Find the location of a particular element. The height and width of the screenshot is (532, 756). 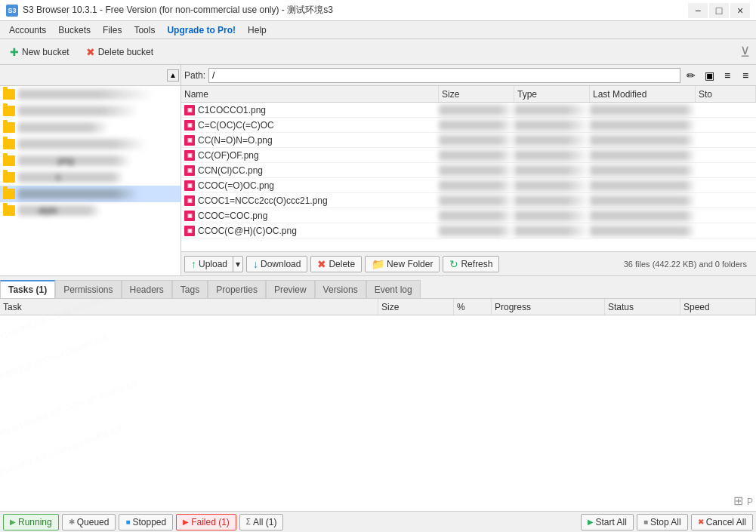

file-name: C=C(OC)C(=C)OC is located at coordinates (236, 125).